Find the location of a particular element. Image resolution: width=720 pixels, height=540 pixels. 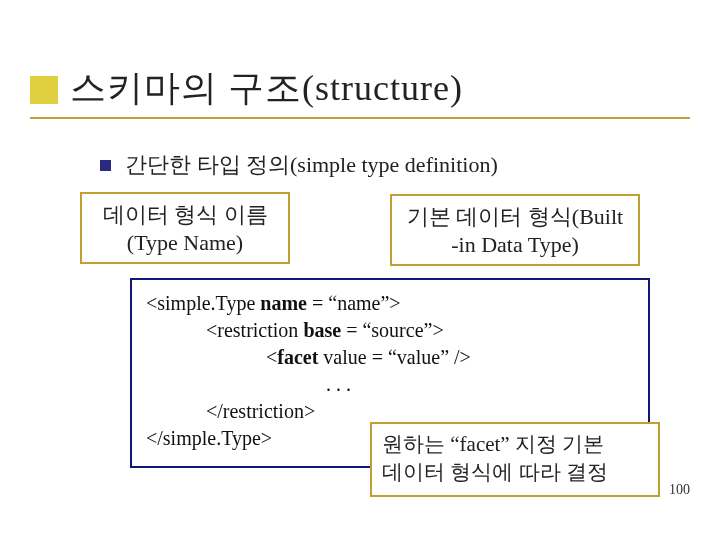

callout-line: 기본 데이터 형식(Built is located at coordinates (515, 217).